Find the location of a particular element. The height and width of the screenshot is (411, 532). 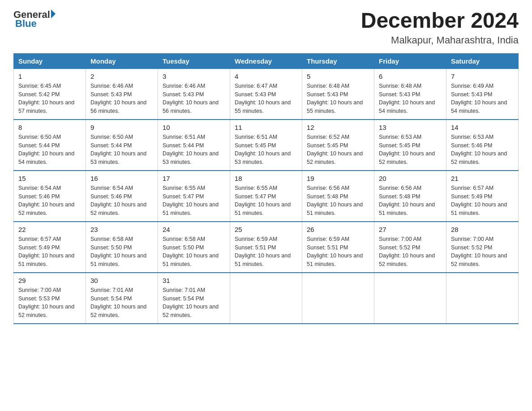

day-number: 30 is located at coordinates (122, 280).